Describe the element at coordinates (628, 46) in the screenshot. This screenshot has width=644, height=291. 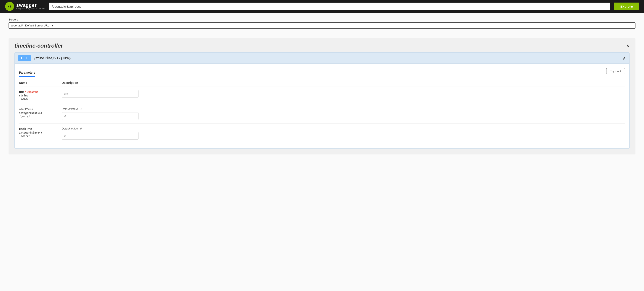
I see `controller-collapse-icon: ∧` at that location.